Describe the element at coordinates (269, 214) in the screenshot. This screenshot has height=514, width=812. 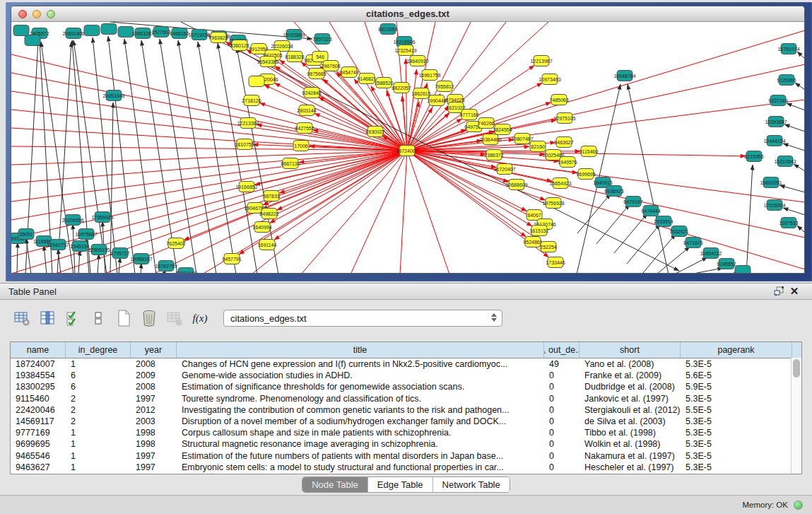
I see `graph-node: 8498222` at that location.